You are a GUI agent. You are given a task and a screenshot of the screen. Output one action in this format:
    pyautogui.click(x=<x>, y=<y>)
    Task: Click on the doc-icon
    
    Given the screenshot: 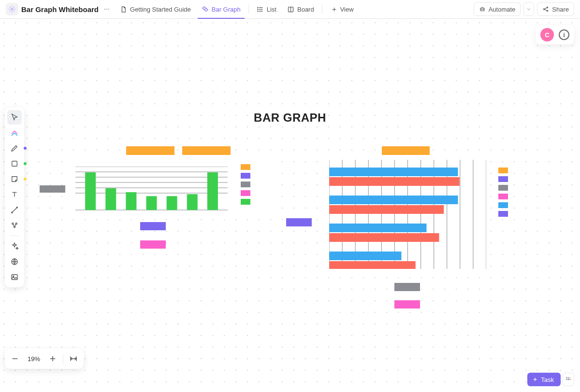 What is the action you would take?
    pyautogui.click(x=12, y=9)
    